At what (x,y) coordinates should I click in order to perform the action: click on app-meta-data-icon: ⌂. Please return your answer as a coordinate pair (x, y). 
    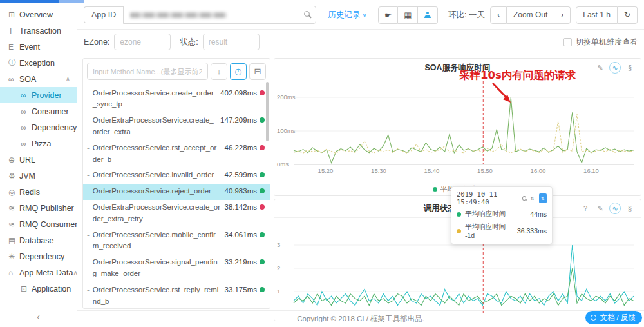
    Looking at the image, I should click on (14, 273).